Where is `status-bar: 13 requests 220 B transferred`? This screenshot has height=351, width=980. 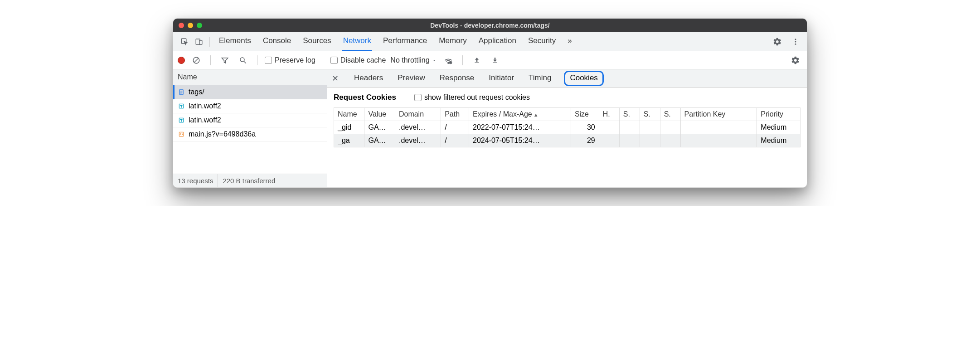 status-bar: 13 requests 220 B transferred is located at coordinates (250, 180).